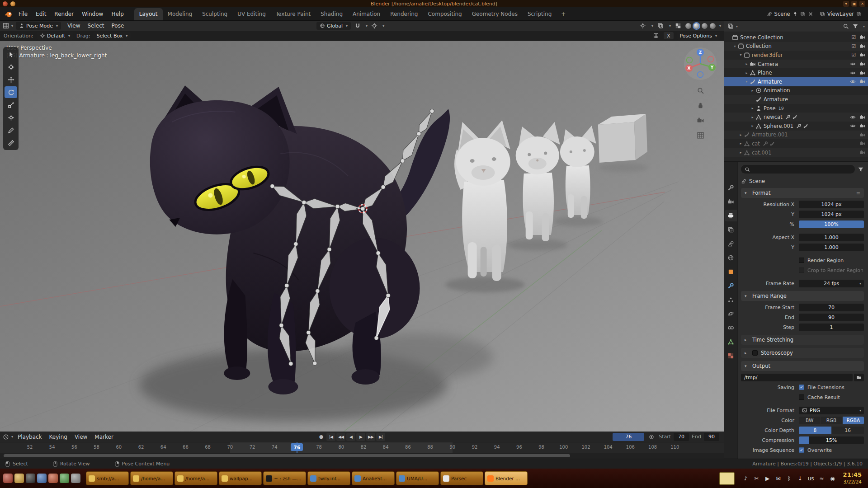 The height and width of the screenshot is (488, 868). What do you see at coordinates (688, 26) in the screenshot?
I see `shading-wireframe-button` at bounding box center [688, 26].